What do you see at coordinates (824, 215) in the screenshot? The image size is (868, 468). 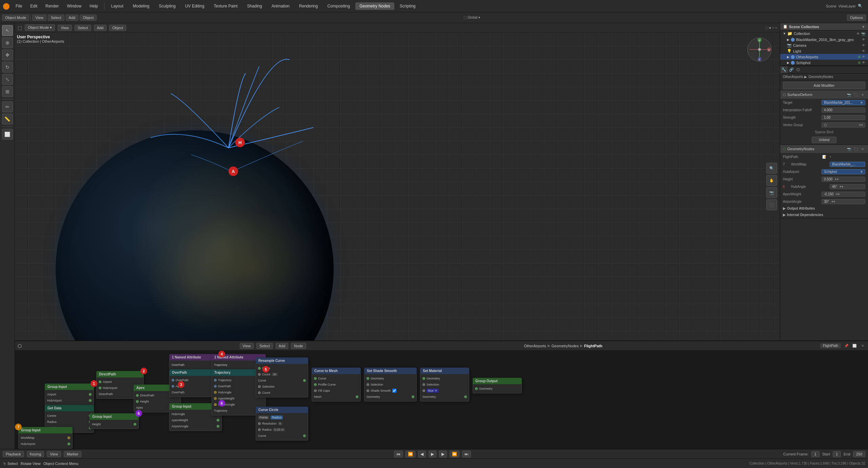 I see `internal-dependencies-section: ▶ Internal Dependencies` at bounding box center [824, 215].